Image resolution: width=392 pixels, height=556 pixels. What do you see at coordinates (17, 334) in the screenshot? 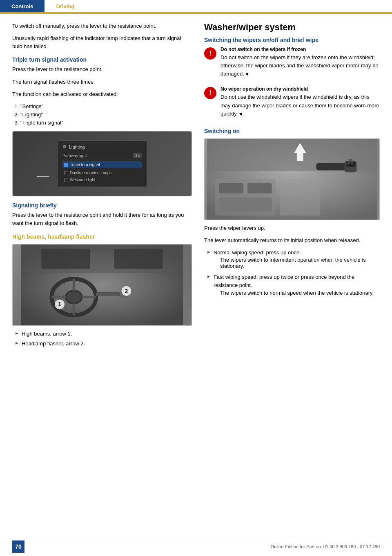
I see `arrow-icon: ►` at bounding box center [17, 334].